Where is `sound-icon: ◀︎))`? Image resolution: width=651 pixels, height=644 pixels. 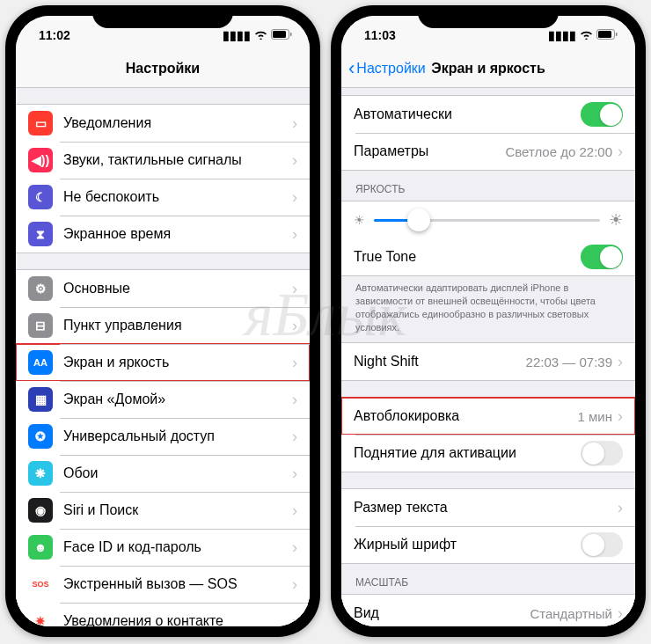
sound-icon: ◀︎)) is located at coordinates (40, 160).